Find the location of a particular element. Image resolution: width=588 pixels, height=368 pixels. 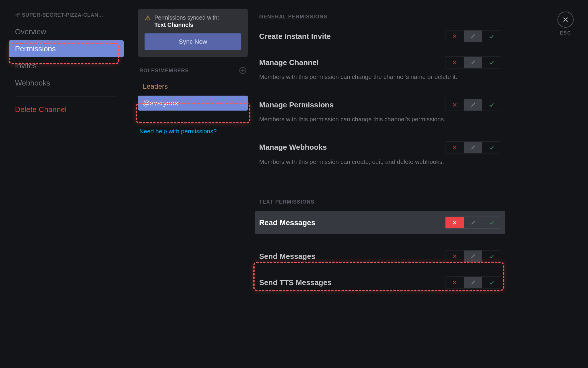

channel-name-text: SUPER-SECRET-PIZZA-CLAN... is located at coordinates (62, 15).